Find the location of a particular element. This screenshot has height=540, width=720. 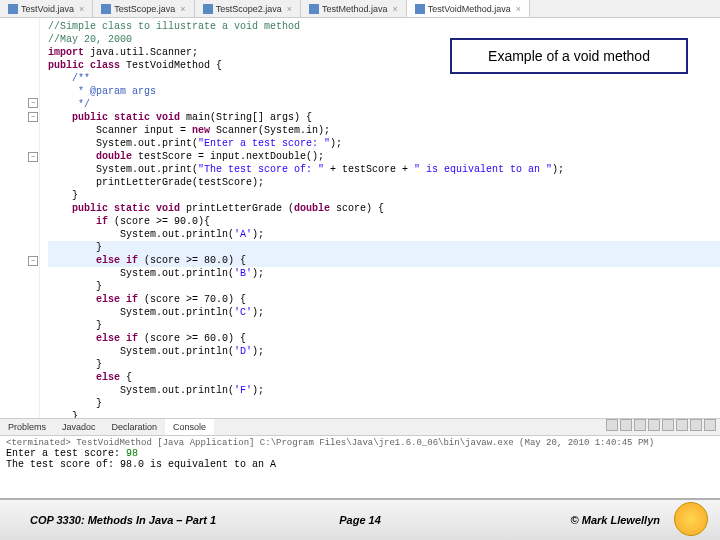

javadoc-tab: Javadoc is located at coordinates (79, 427).